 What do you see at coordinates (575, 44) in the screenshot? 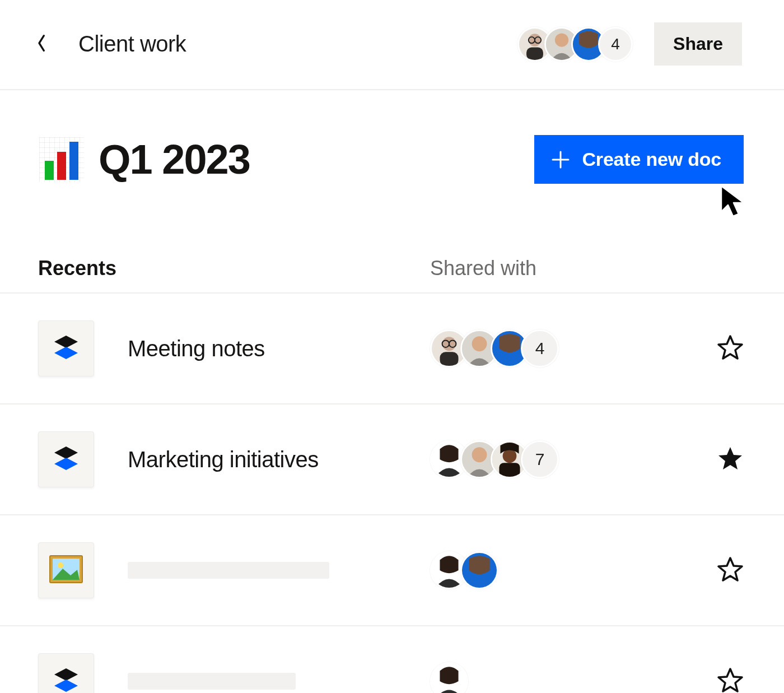
I see `collaborator-avatars: 4` at bounding box center [575, 44].